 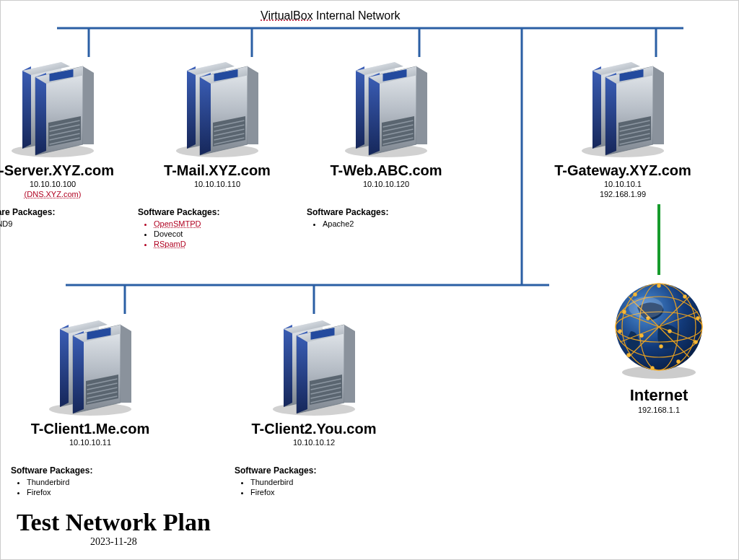 What do you see at coordinates (225, 244) in the screenshot?
I see `software-package-item: RSpamD` at bounding box center [225, 244].